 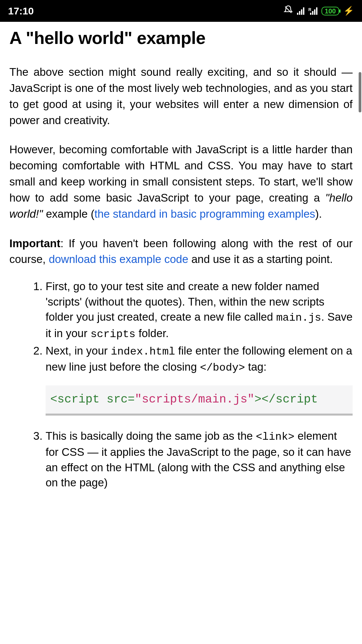 What do you see at coordinates (69, 214) in the screenshot?
I see `text: example (` at bounding box center [69, 214].